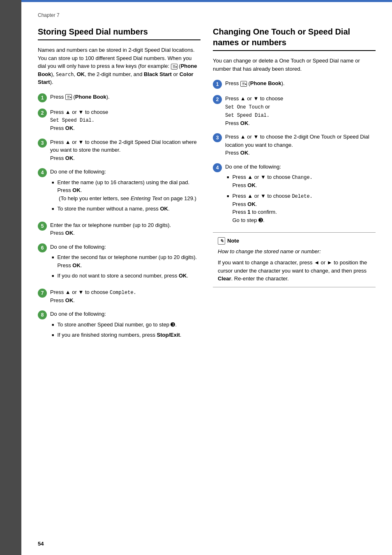  What do you see at coordinates (125, 150) in the screenshot?
I see `step-3-body: Press ▲ or ▼ to choose the 2-digit Speed…` at bounding box center [125, 150].